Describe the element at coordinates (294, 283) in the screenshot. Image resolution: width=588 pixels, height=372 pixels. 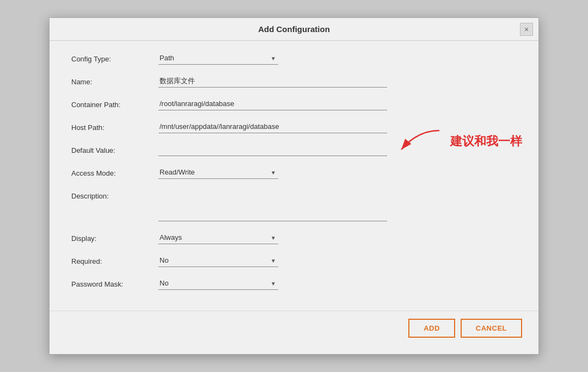
I see `password-mask-row: Password Mask: No Yes ▼` at that location.